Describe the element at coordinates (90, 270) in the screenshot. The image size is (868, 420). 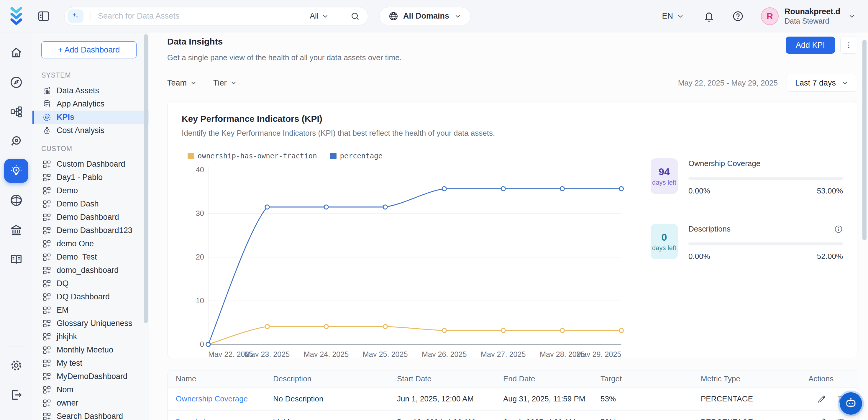
I see `sidebar-item-domo-dashboard: domo_dashboard` at that location.